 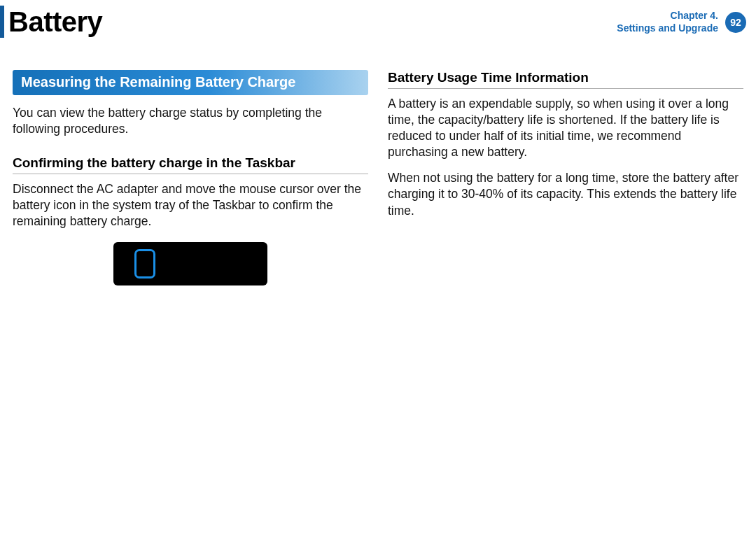 What do you see at coordinates (668, 22) in the screenshot?
I see `chapter-label: Chapter 4. Settings and Upgrade` at bounding box center [668, 22].